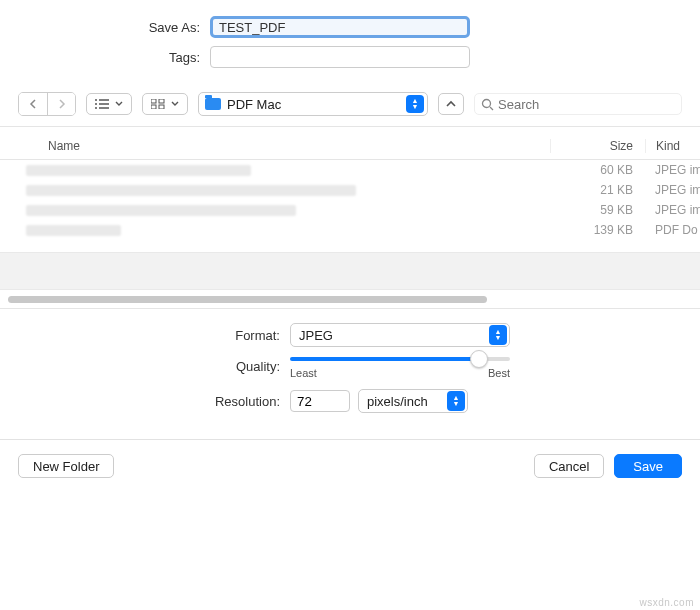  Describe the element at coordinates (598, 230) in the screenshot. I see `file-size: 139 KB` at that location.